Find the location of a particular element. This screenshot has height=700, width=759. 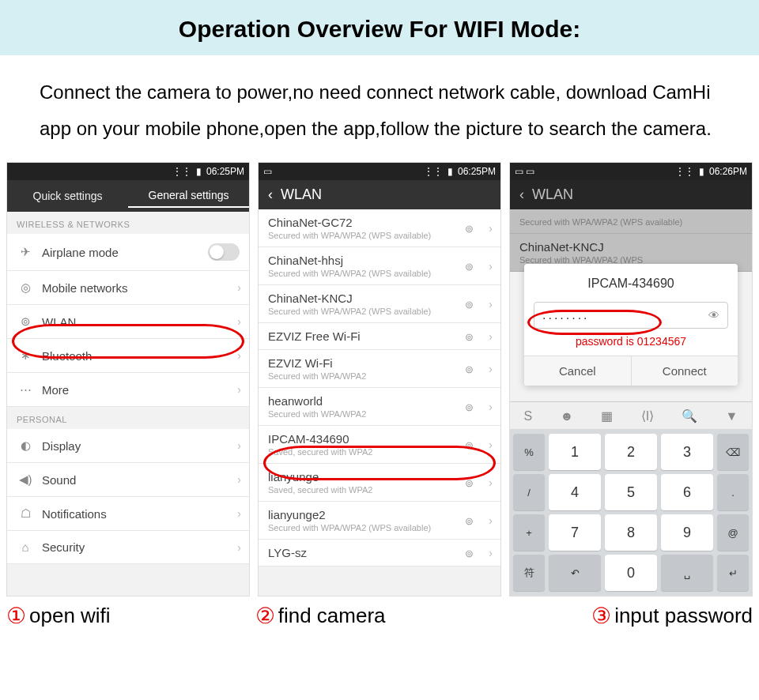

status-bar: ▭ ▭ ⋮⋮ ▮ 06:26PM is located at coordinates (631, 171).